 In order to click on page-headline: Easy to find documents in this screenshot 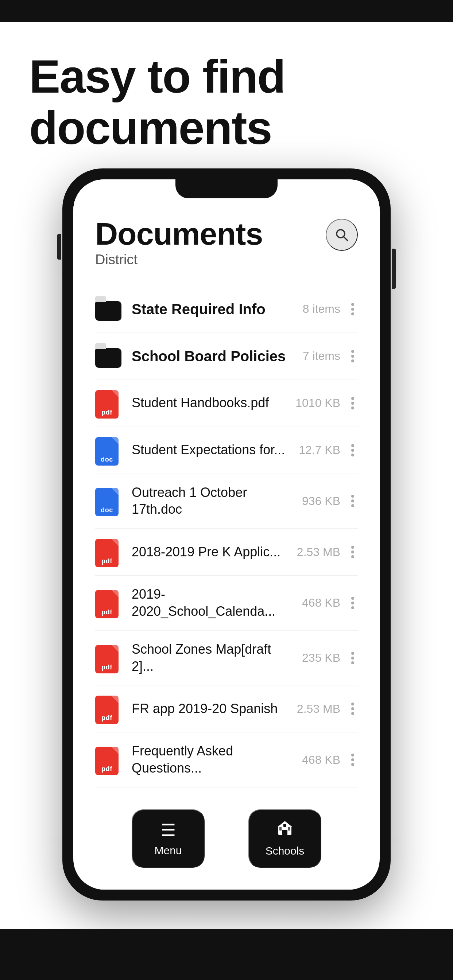, I will do `click(226, 102)`.